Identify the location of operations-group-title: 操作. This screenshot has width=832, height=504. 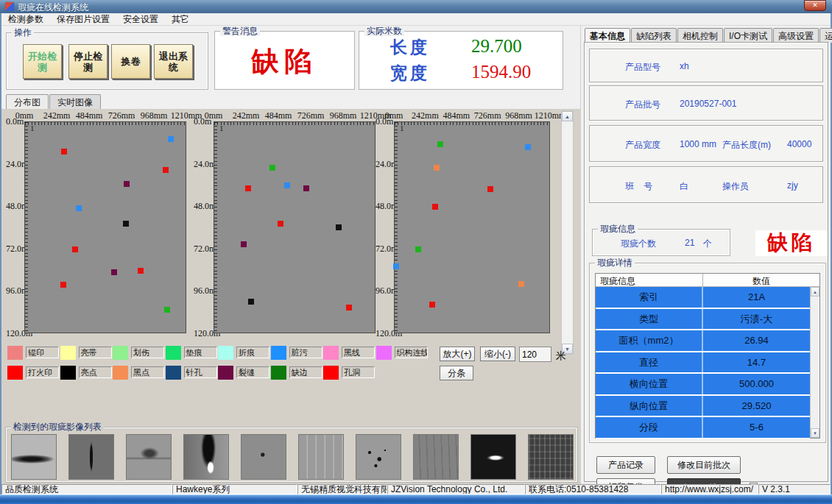
(23, 32).